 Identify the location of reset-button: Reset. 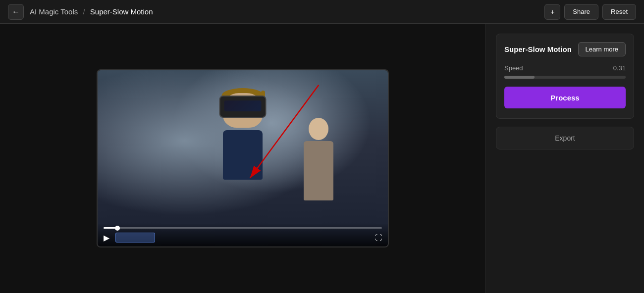
(619, 12).